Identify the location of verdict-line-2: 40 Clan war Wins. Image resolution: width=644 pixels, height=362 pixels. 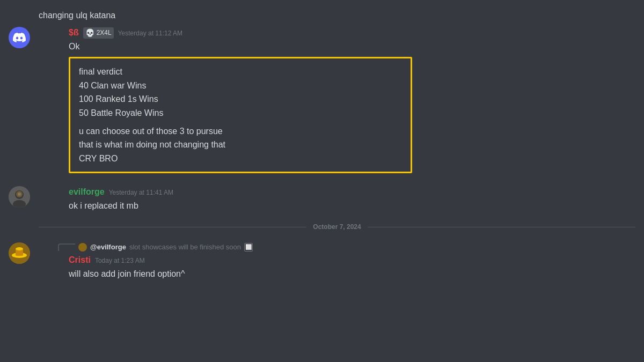
(240, 86).